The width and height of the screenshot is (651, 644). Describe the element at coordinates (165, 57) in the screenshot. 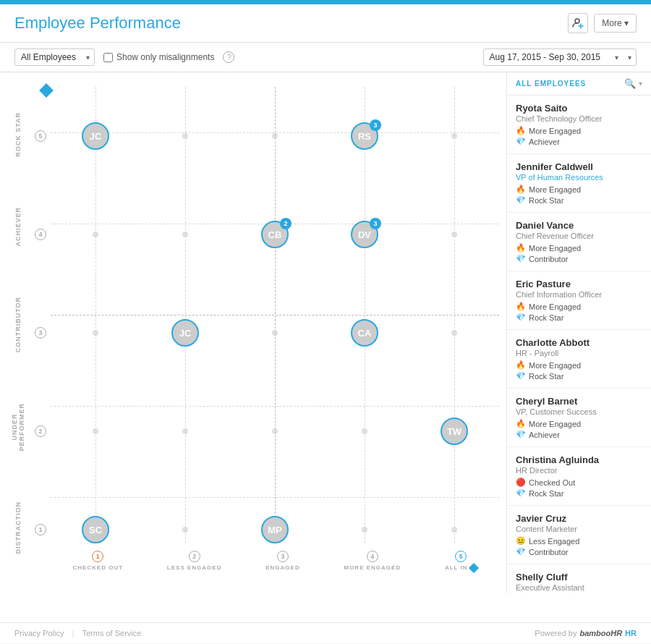

I see `misalignment-label: Show only misalignments` at that location.